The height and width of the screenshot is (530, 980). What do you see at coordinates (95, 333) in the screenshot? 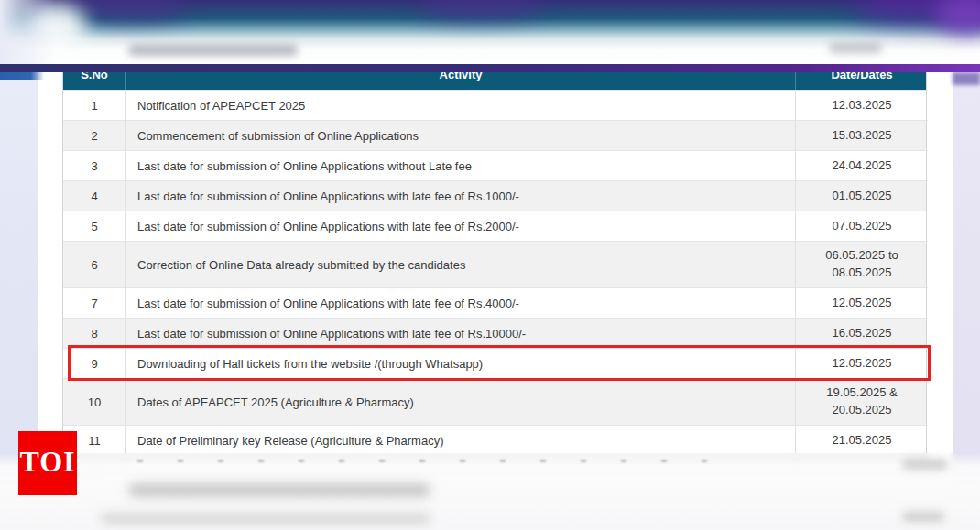
I see `row-sno: 8` at bounding box center [95, 333].